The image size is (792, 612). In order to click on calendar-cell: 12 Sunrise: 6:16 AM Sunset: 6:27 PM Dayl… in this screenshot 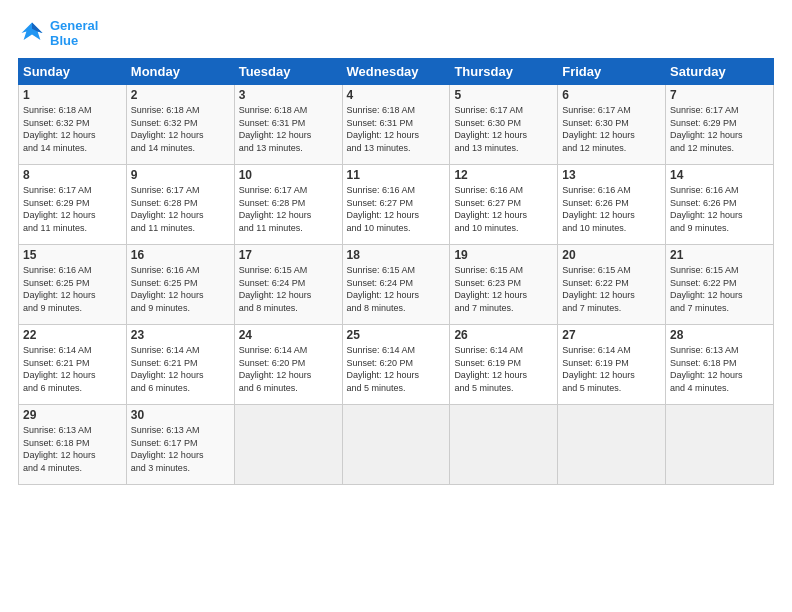, I will do `click(504, 205)`.